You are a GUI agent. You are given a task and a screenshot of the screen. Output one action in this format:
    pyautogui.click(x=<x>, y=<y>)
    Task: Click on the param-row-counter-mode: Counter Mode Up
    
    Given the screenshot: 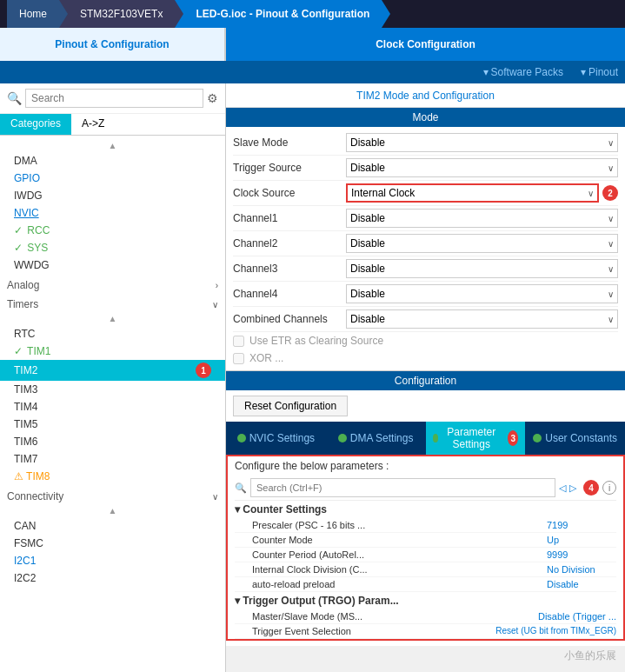 What is the action you would take?
    pyautogui.click(x=426, y=541)
    